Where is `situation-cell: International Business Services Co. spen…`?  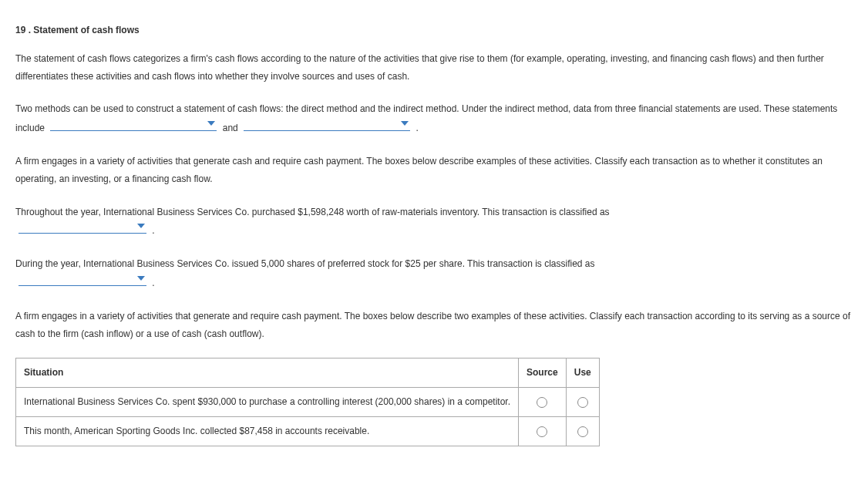 situation-cell: International Business Services Co. spen… is located at coordinates (267, 402).